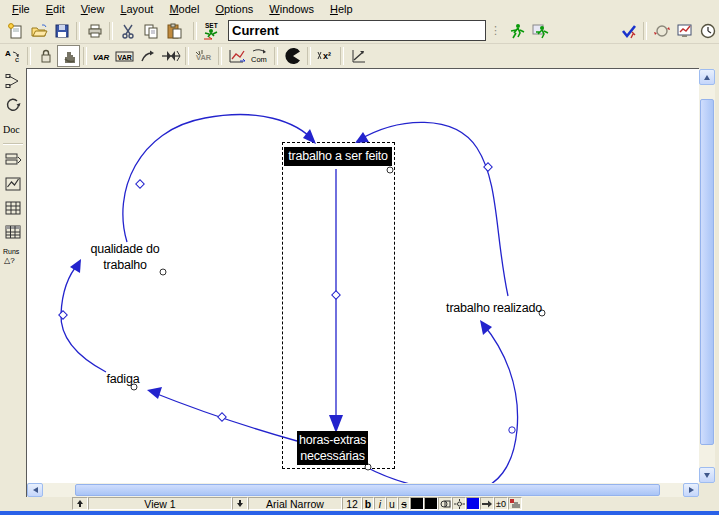 This screenshot has width=719, height=515. I want to click on cut-button, so click(128, 31).